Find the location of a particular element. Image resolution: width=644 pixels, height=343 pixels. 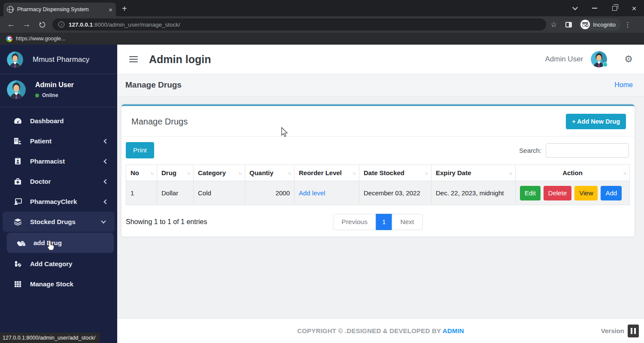

edit-button: Edit is located at coordinates (530, 193).